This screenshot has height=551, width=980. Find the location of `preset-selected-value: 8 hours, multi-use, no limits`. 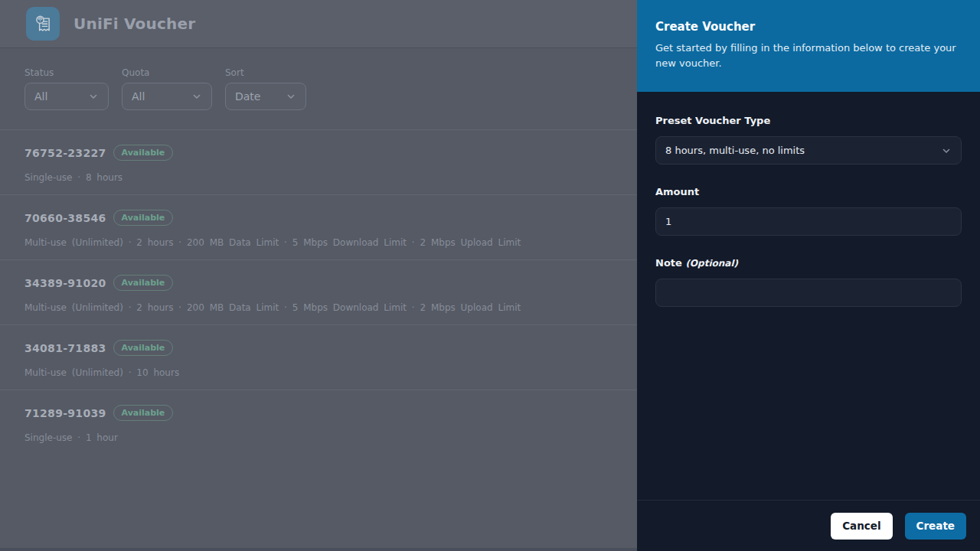

preset-selected-value: 8 hours, multi-use, no limits is located at coordinates (735, 150).